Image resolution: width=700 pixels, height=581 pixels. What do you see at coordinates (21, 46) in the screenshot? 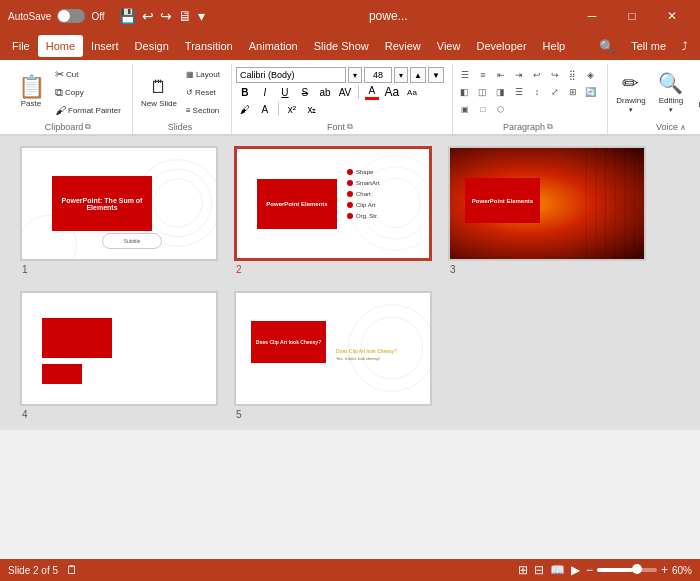
I see `menu-file: File` at bounding box center [21, 46].